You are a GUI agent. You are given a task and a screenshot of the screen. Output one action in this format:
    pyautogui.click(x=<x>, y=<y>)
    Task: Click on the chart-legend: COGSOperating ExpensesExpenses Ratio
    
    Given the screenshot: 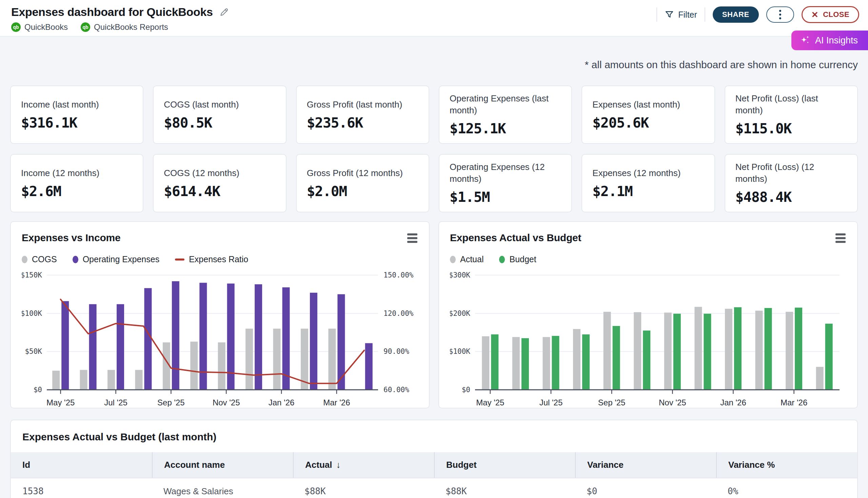 What is the action you would take?
    pyautogui.click(x=220, y=259)
    